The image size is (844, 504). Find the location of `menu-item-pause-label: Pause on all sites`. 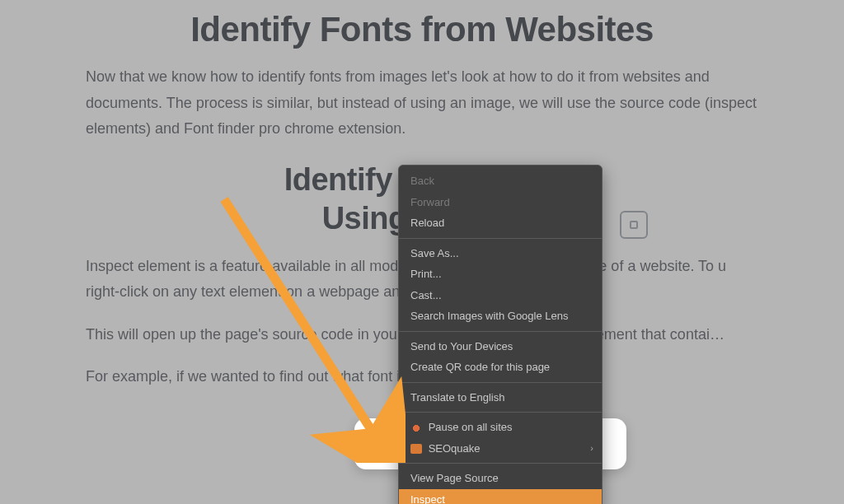

menu-item-pause-label: Pause on all sites is located at coordinates (471, 427).